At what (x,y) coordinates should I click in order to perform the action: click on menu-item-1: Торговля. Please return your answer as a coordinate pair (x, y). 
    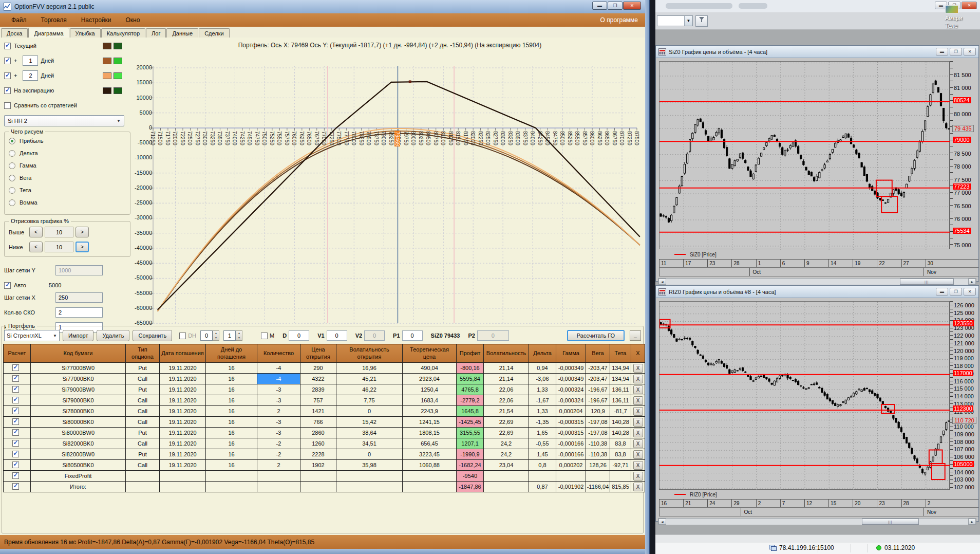
    Looking at the image, I should click on (54, 20).